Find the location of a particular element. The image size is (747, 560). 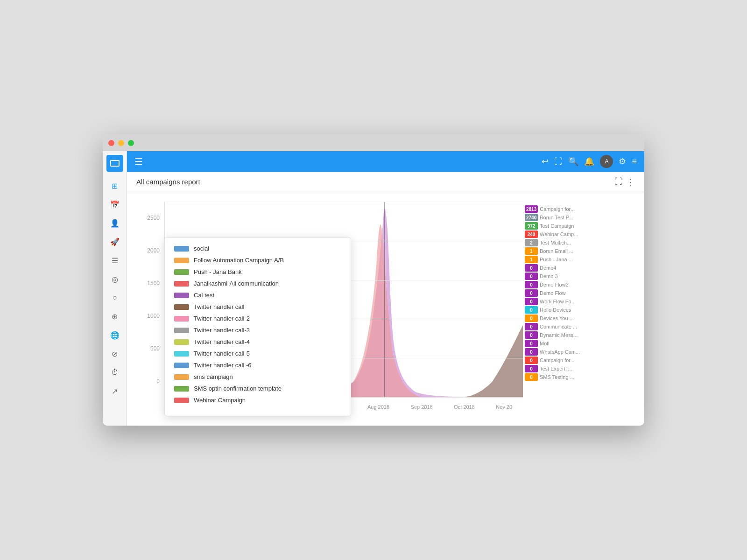

tooltip-label: Test ExpertT... is located at coordinates (556, 369).